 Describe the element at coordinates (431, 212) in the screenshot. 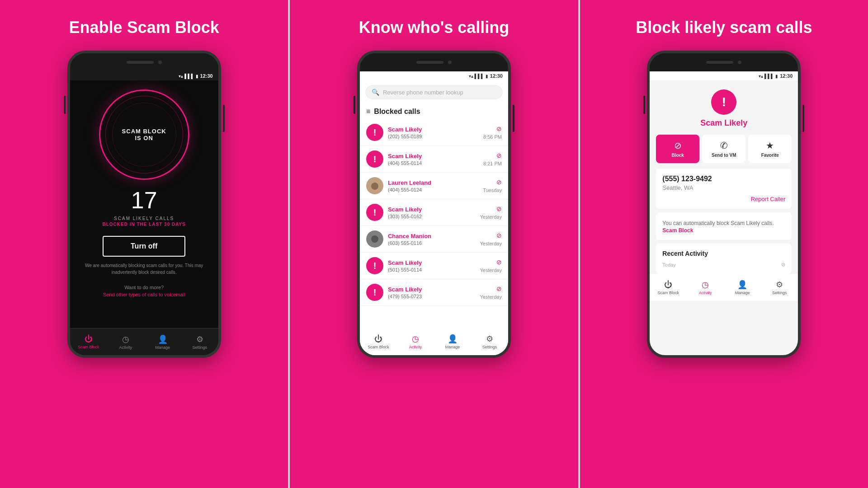

I see `call-info-4: Scam Likely (303) 555-0162` at that location.